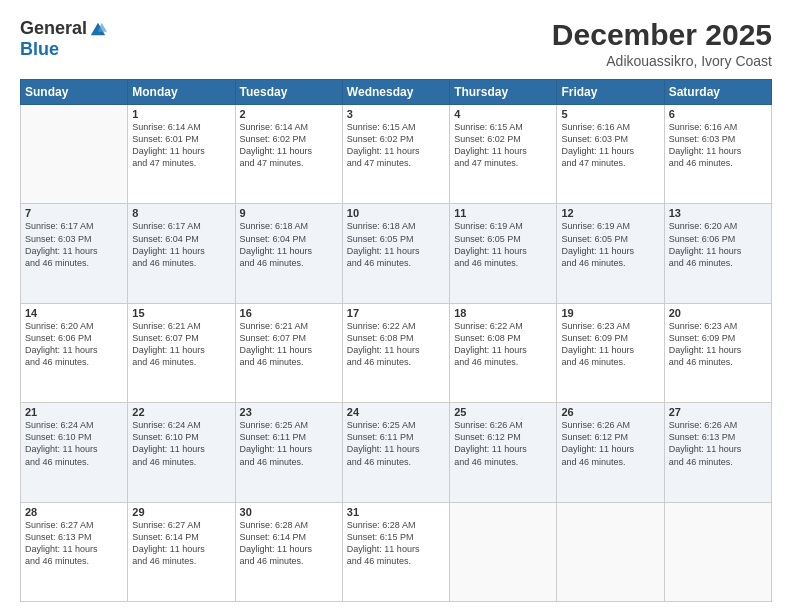  Describe the element at coordinates (718, 154) in the screenshot. I see `calendar-cell: 6Sunrise: 6:16 AM Sunset: 6:03 PM Daylig…` at that location.